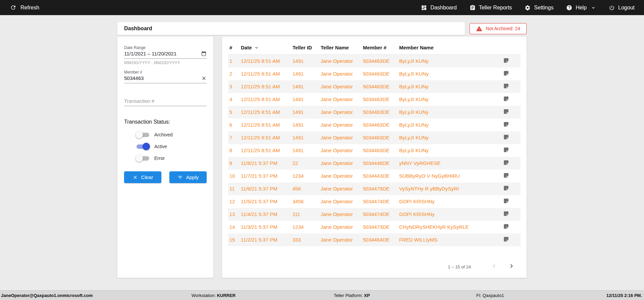  I want to click on table-row: 15 11/2/21 5:37 PM 333 Jane Operator 503…, so click(374, 240).